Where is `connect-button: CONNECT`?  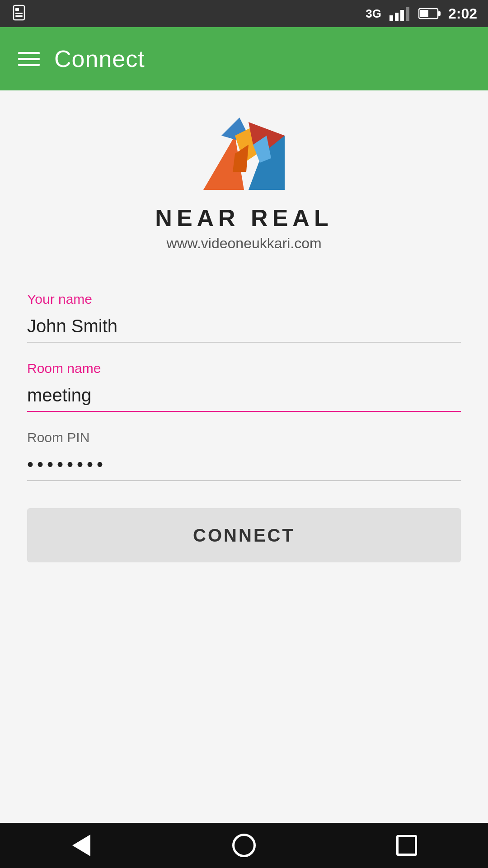
connect-button: CONNECT is located at coordinates (244, 535).